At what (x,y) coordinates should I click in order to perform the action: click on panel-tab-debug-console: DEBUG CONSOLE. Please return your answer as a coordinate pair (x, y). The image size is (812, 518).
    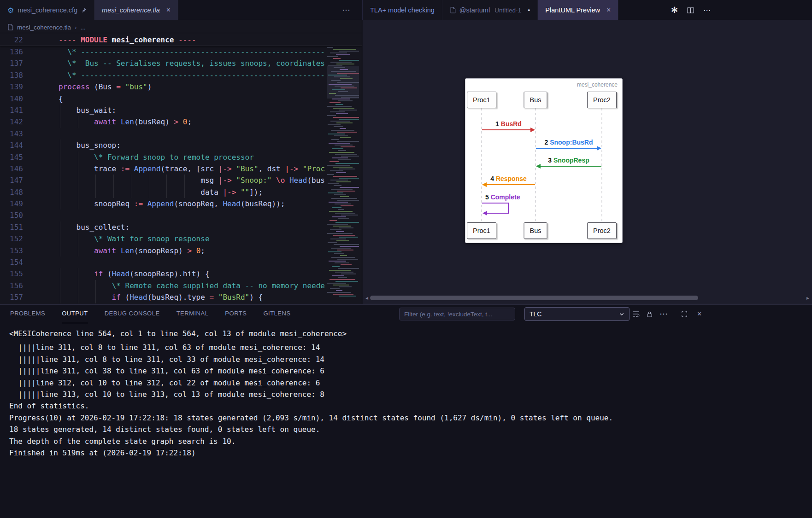
    Looking at the image, I should click on (132, 314).